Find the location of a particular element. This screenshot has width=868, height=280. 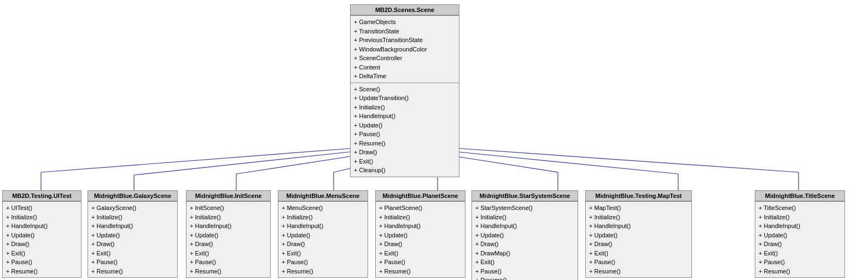

scene-prop-1: + TransitionState is located at coordinates (405, 32).